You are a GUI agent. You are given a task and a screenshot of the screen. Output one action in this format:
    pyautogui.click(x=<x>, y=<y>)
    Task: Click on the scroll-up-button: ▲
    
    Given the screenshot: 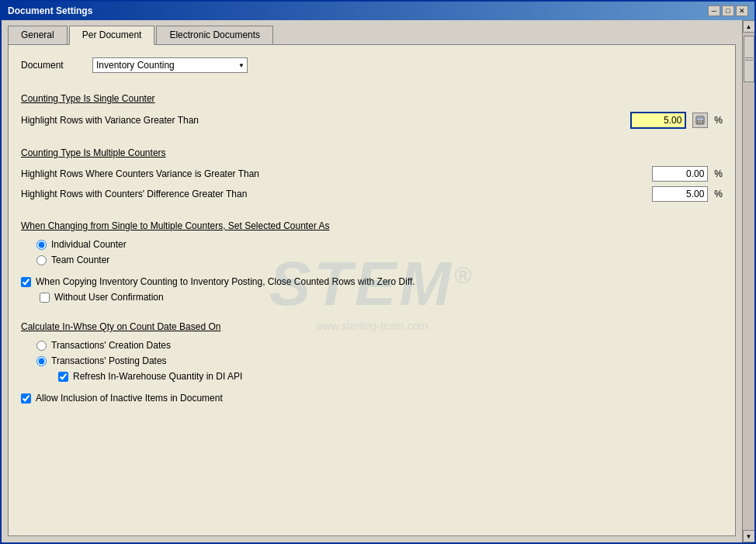 What is the action you would take?
    pyautogui.click(x=749, y=26)
    